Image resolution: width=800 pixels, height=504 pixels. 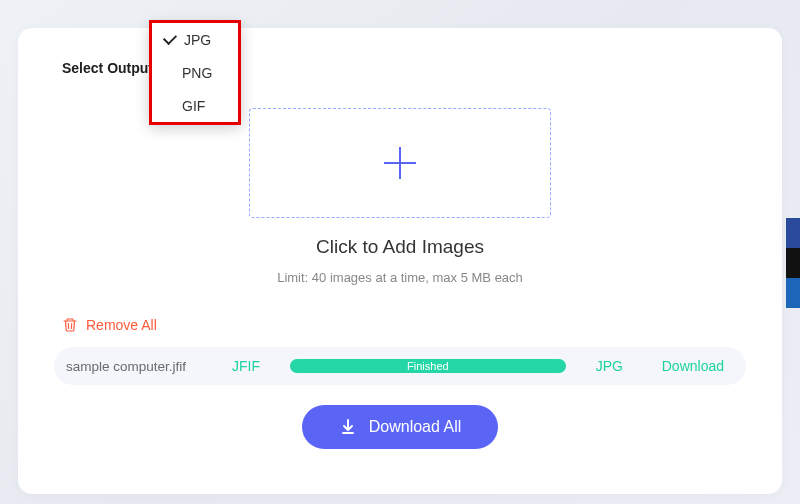 I want to click on download-icon, so click(x=348, y=427).